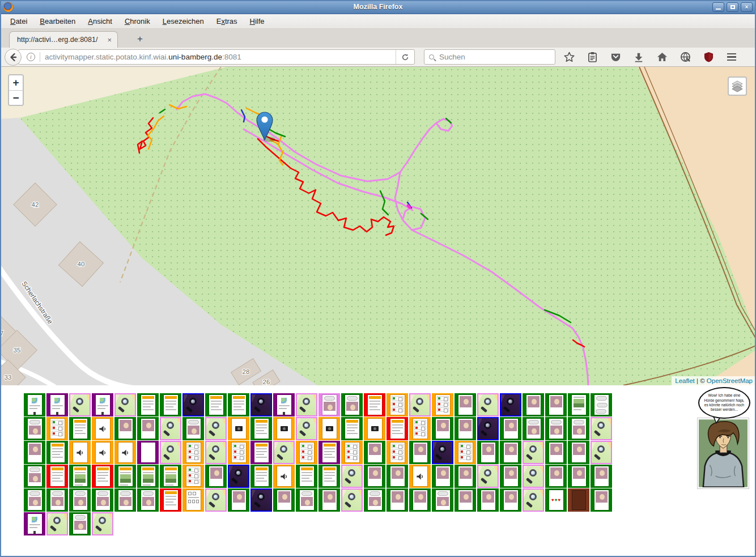  What do you see at coordinates (615, 57) in the screenshot?
I see `pocket-icon` at bounding box center [615, 57].